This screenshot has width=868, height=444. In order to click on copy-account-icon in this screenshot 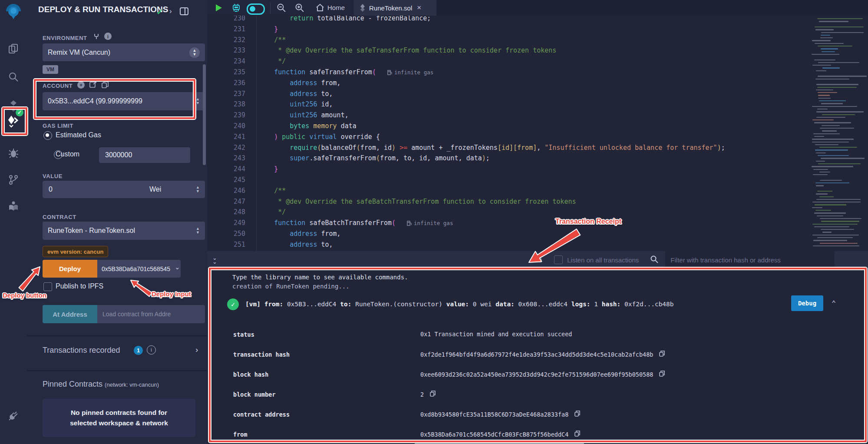, I will do `click(105, 85)`.